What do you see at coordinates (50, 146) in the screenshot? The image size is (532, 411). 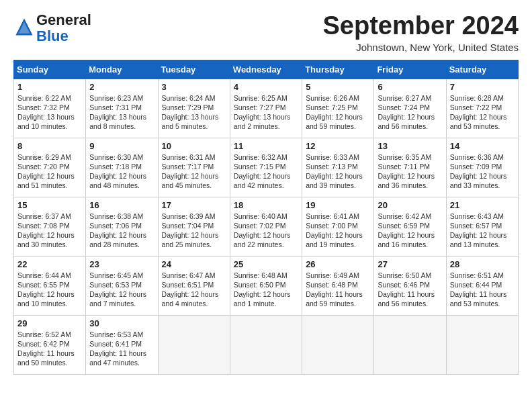 I see `day-number: 8` at bounding box center [50, 146].